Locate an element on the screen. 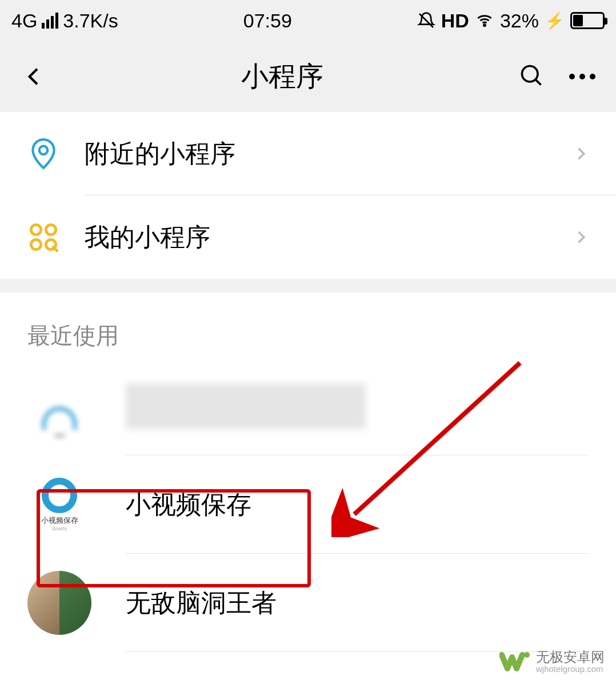  recent-title: 最近使用 is located at coordinates (308, 336).